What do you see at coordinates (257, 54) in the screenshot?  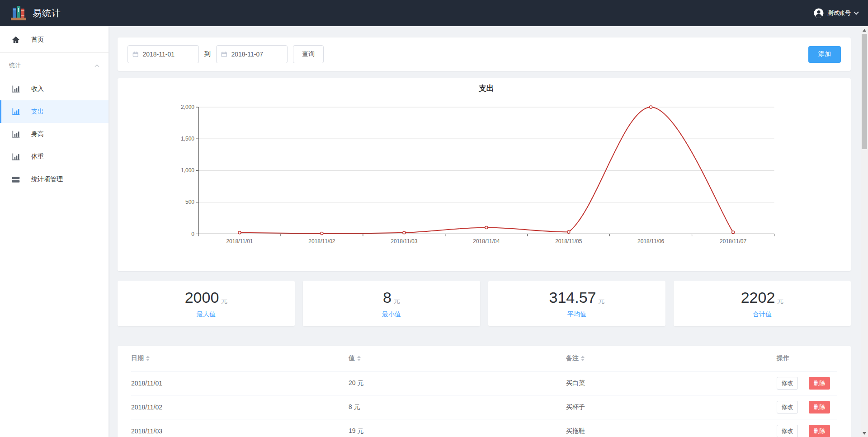 I see `date-to-input` at bounding box center [257, 54].